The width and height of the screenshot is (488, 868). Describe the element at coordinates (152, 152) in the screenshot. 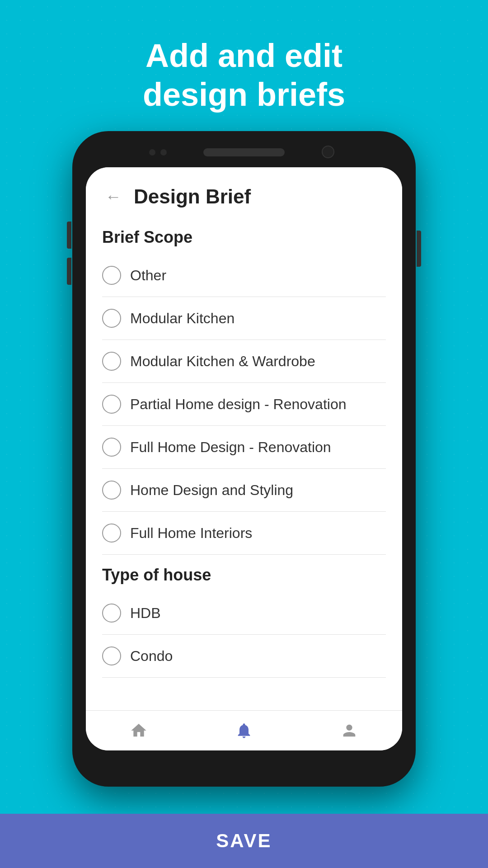

I see `phone-dot-left` at that location.